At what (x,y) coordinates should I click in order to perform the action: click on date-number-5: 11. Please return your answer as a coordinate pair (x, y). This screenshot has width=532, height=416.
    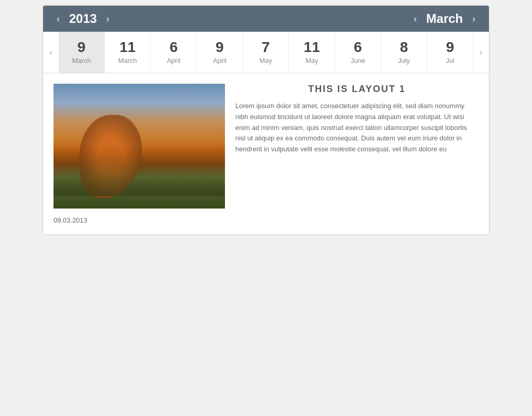
    Looking at the image, I should click on (312, 47).